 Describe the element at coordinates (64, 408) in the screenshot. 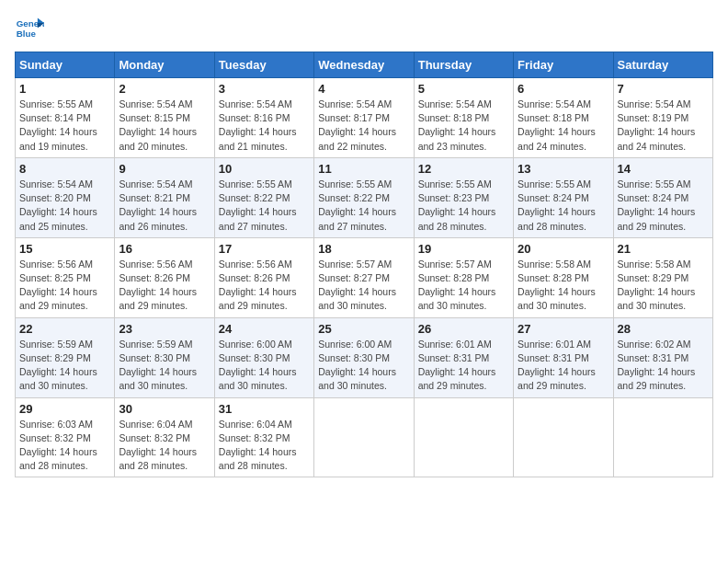

I see `day-number: 29` at that location.